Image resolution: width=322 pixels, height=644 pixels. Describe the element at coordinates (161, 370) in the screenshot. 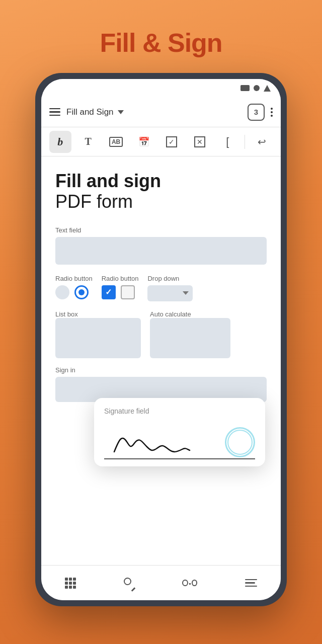

I see `sign-in-label: Sign in` at that location.